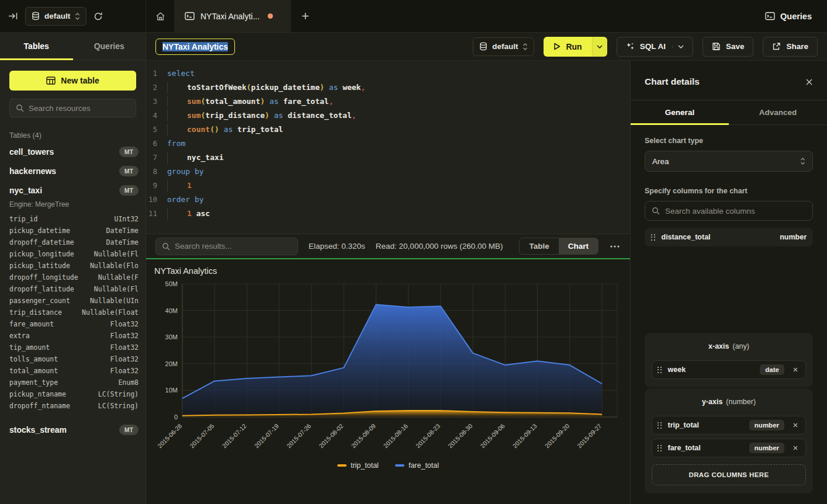  Describe the element at coordinates (504, 47) in the screenshot. I see `query-database-selector: default` at that location.